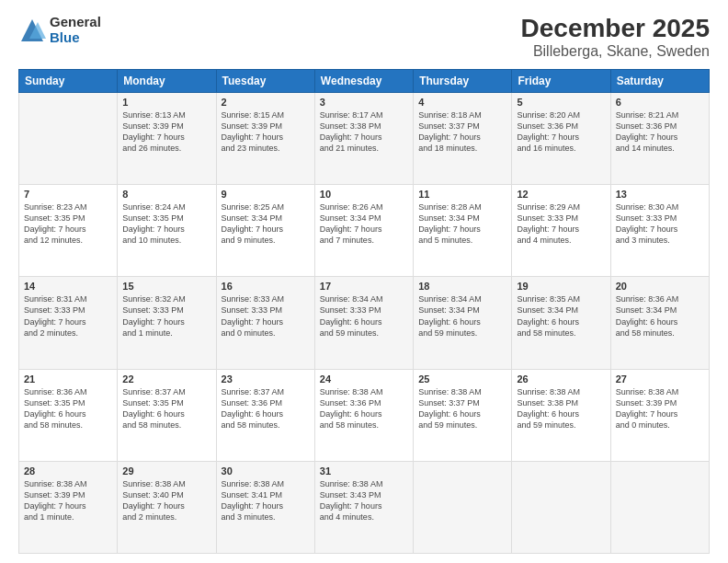 This screenshot has width=728, height=563. I want to click on calendar-cell: 5Sunrise: 8:20 AM Sunset: 3:36 PM Daylig…, so click(561, 138).